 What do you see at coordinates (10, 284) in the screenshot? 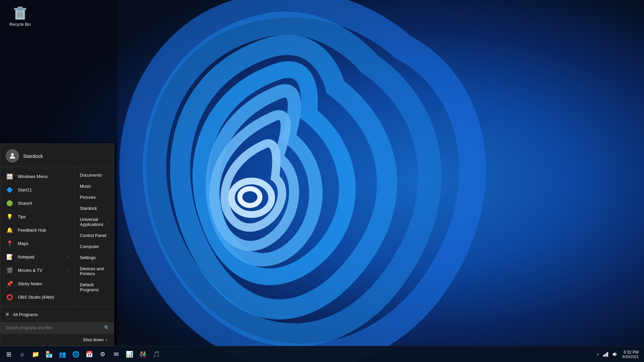
I see `menu-icon-sticky-notes: 📌` at bounding box center [10, 284].